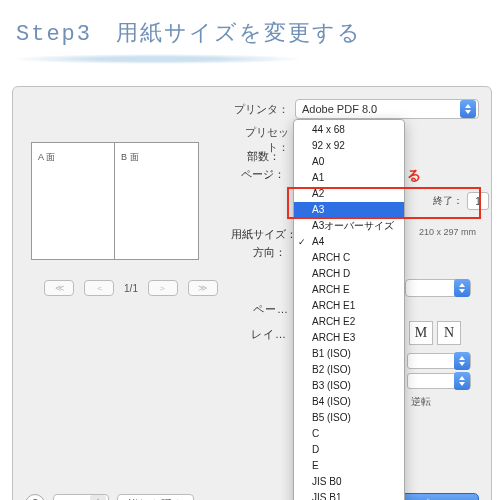 This screenshot has height=500, width=500. What do you see at coordinates (340, 109) in the screenshot?
I see `printer-value: Adobe PDF 8.0` at bounding box center [340, 109].